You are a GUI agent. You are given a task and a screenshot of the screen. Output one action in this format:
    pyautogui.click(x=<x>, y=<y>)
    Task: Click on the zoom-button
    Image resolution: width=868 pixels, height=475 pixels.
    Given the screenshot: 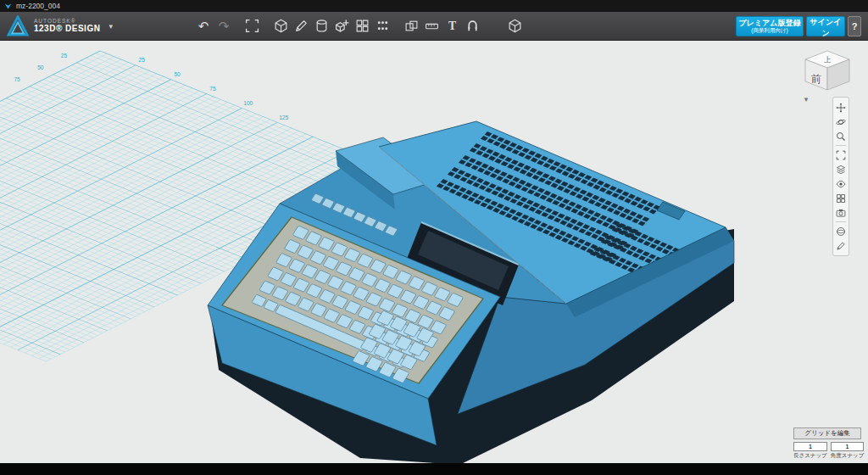 What is the action you would take?
    pyautogui.click(x=841, y=136)
    